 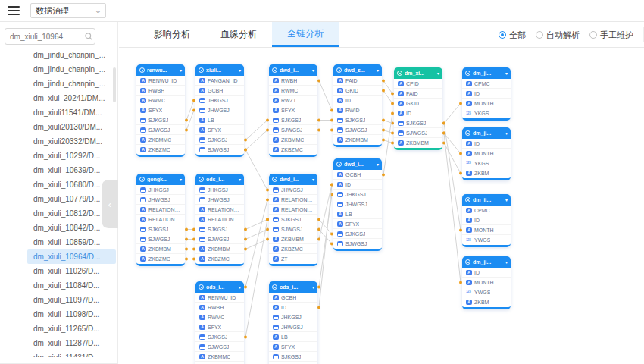 What do you see at coordinates (71, 300) in the screenshot?
I see `sidebar-table-item: dm_xiuli_11097/D...` at bounding box center [71, 300].